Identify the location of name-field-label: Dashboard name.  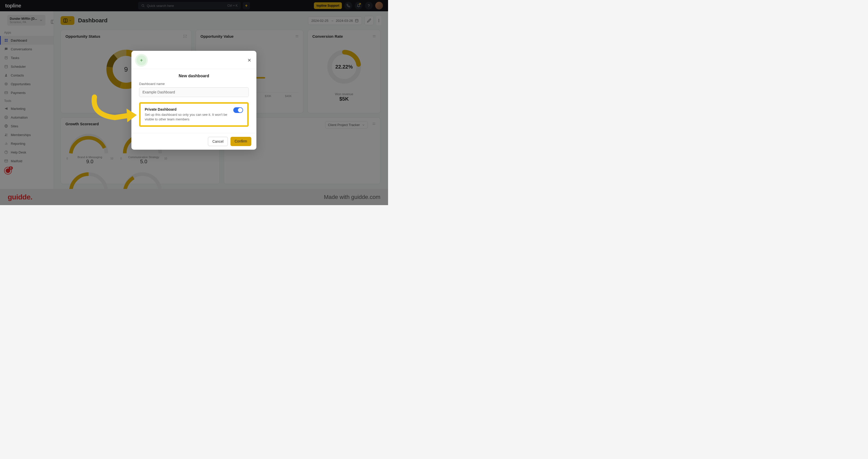
(194, 84).